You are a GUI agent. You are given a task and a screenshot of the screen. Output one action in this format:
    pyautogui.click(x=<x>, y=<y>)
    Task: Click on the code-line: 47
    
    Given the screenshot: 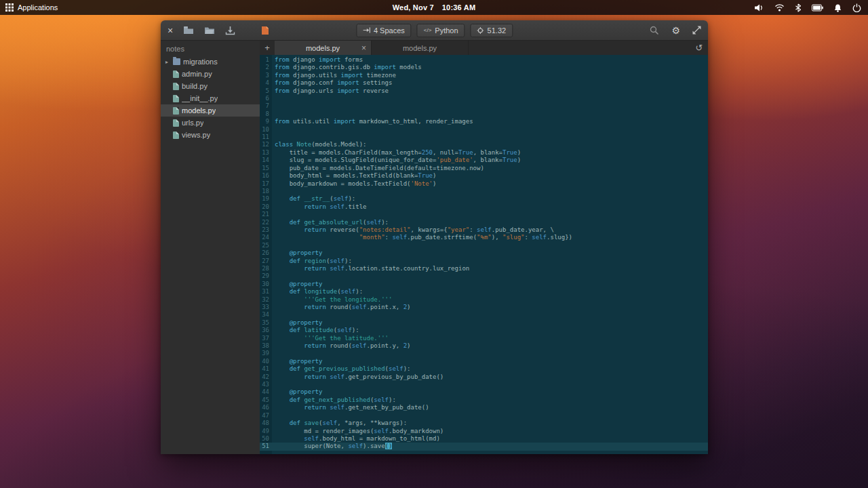 What is the action you would take?
    pyautogui.click(x=484, y=416)
    